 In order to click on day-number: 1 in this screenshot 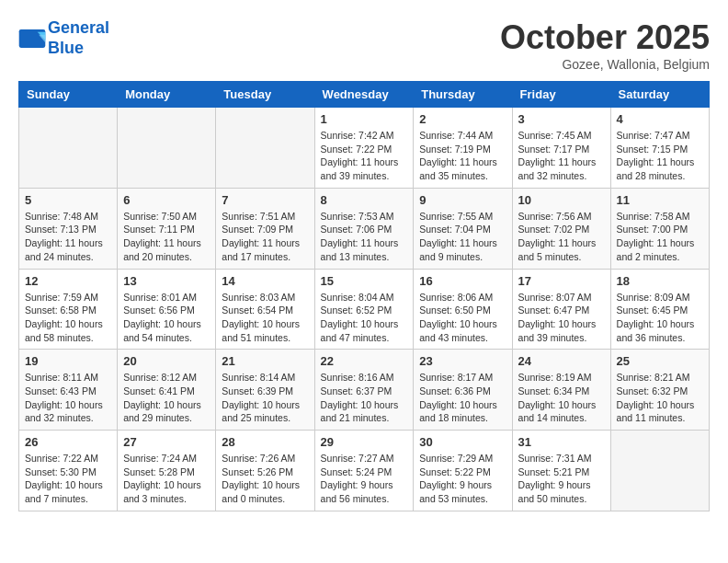, I will do `click(364, 120)`.